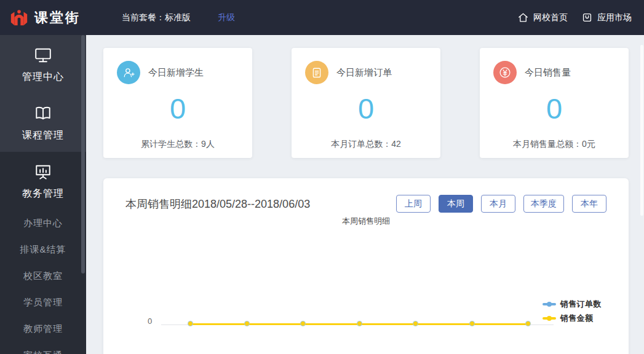 Image resolution: width=644 pixels, height=354 pixels. Describe the element at coordinates (359, 323) in the screenshot. I see `data-points` at that location.